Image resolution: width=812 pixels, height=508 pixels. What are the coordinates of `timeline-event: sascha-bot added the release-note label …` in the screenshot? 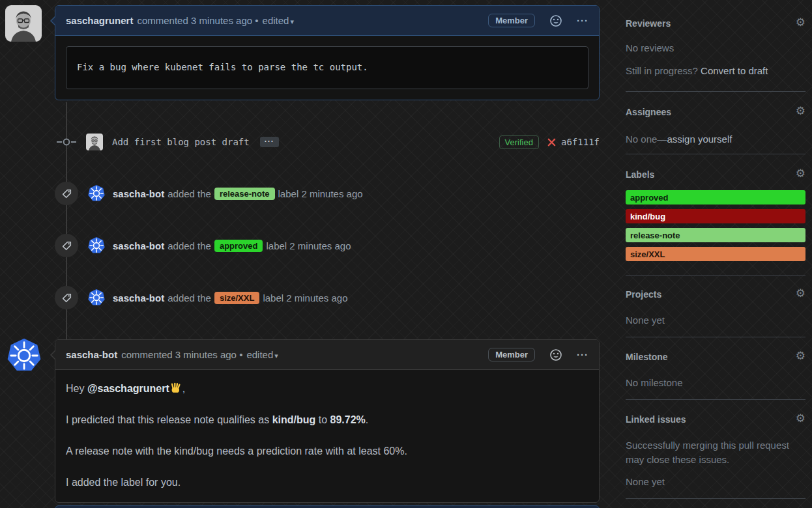 It's located at (327, 193).